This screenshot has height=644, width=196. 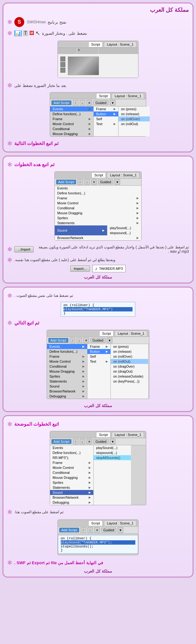 What do you see at coordinates (72, 483) in the screenshot?
I see `s4-sprites: Sprites ▶` at bounding box center [72, 483].